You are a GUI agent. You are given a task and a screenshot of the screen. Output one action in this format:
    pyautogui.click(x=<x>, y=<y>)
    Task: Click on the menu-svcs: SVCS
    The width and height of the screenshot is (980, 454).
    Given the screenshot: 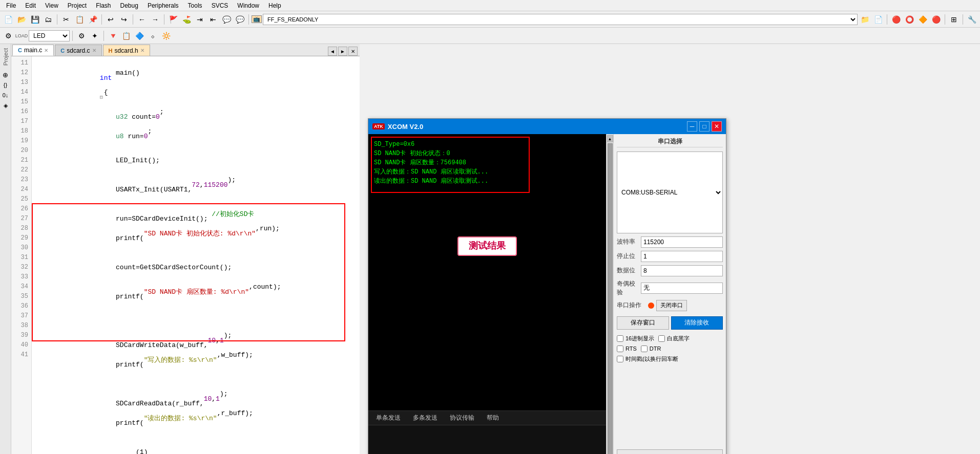 What is the action you would take?
    pyautogui.click(x=220, y=6)
    